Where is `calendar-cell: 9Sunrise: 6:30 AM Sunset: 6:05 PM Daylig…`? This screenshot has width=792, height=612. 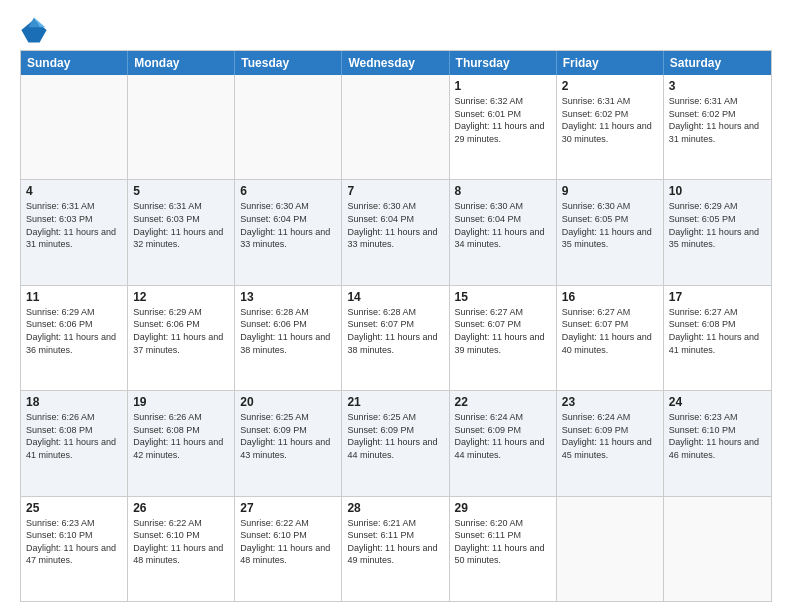 calendar-cell: 9Sunrise: 6:30 AM Sunset: 6:05 PM Daylig… is located at coordinates (610, 232).